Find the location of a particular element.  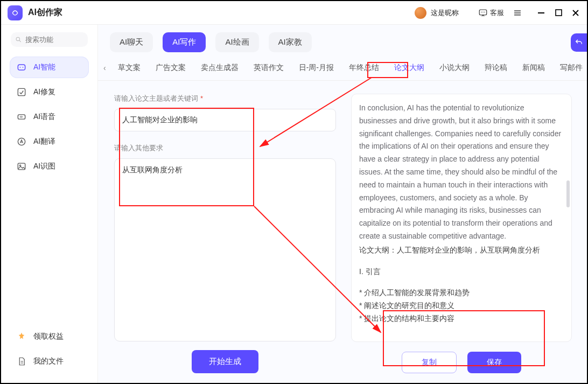

mode-tab-chat: AI聊天 is located at coordinates (131, 42).